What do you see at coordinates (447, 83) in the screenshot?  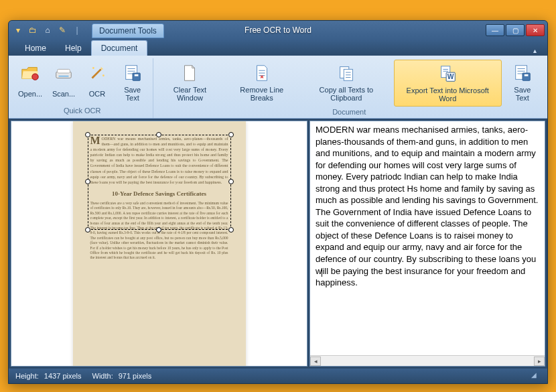 I see `export-word-button: W Export Text into Microsoft Word` at bounding box center [447, 83].